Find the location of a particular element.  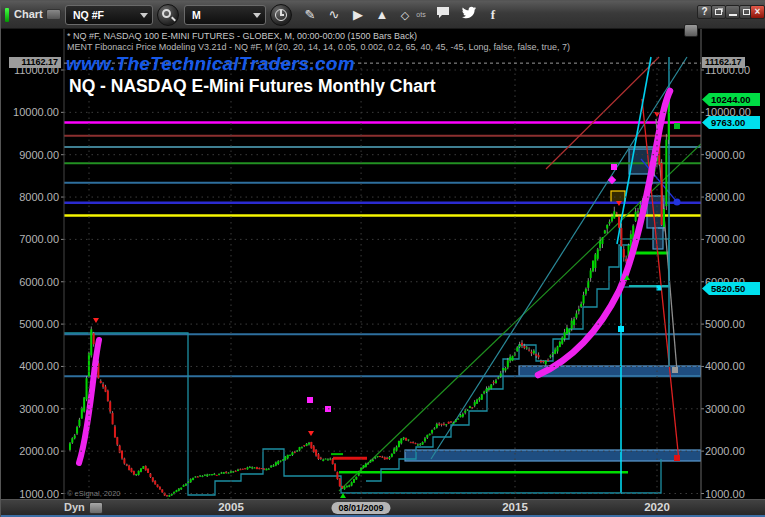

minimize-icon is located at coordinates (733, 15).